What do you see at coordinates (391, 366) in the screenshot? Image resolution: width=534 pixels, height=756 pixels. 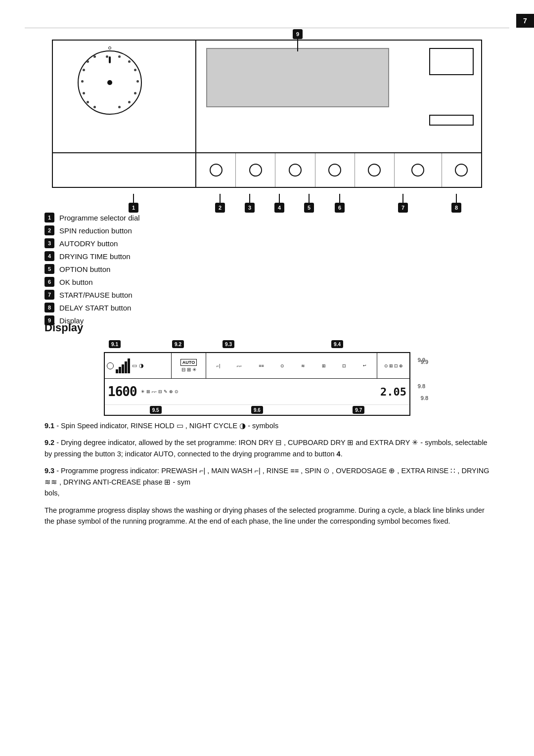 I see `extra-sym: ⊞` at bounding box center [391, 366].